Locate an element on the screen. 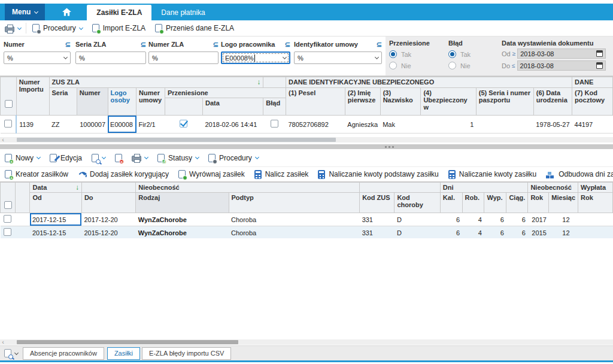 This screenshot has height=364, width=613. col-przeniesione-data: Data is located at coordinates (232, 107).